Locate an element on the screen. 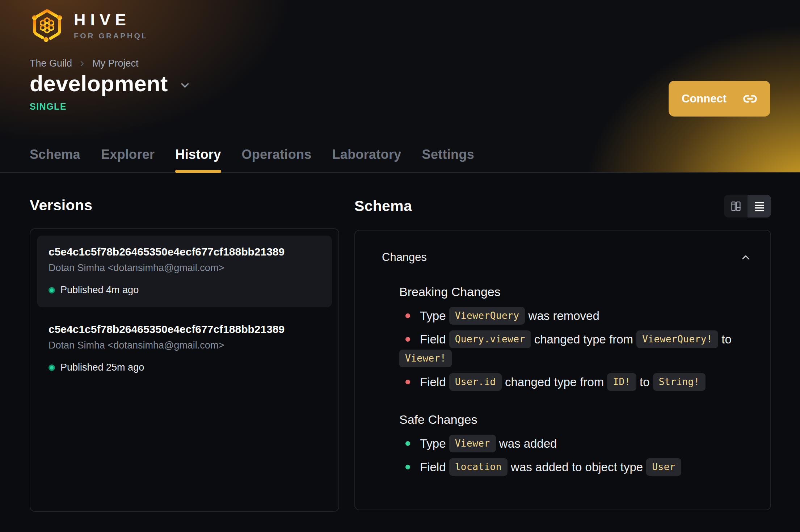  code-chip: ViewerQuery! is located at coordinates (677, 339).